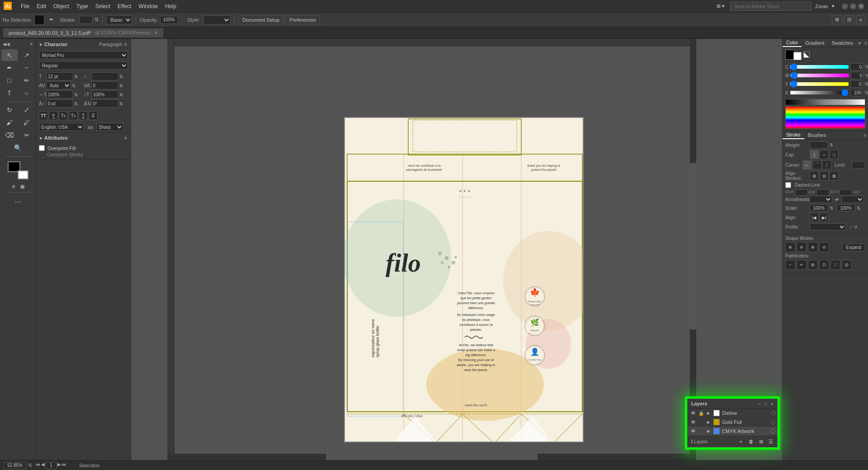 This screenshot has height=470, width=868. Describe the element at coordinates (851, 227) in the screenshot. I see `profile-flip-icon: ↕` at that location.